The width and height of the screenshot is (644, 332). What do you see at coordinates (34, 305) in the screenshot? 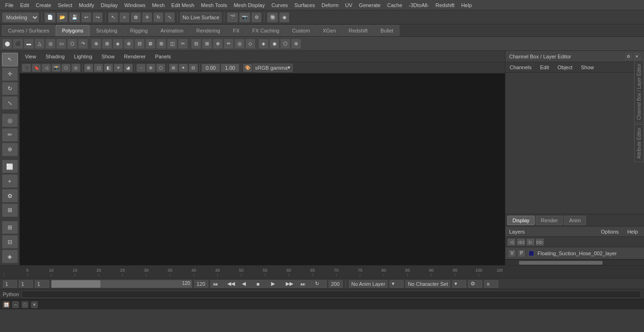
I see `win-close-btn: ✕` at bounding box center [34, 305].